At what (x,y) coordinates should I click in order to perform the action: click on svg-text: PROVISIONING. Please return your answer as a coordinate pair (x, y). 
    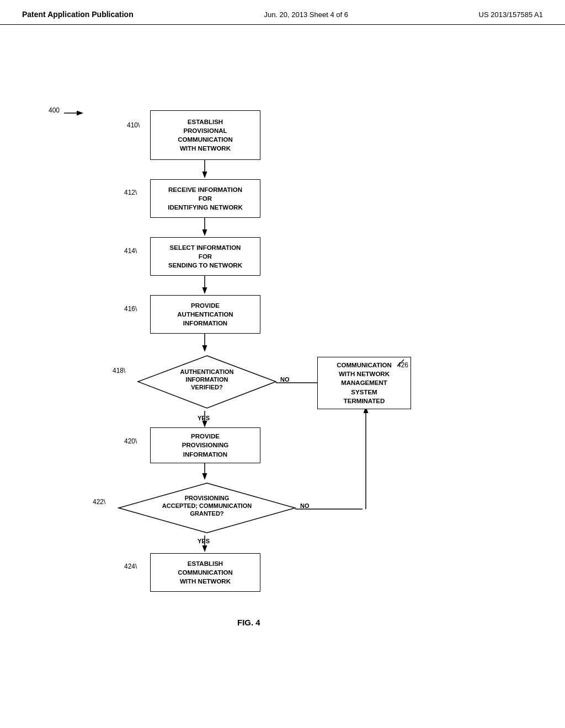
    Looking at the image, I should click on (207, 498).